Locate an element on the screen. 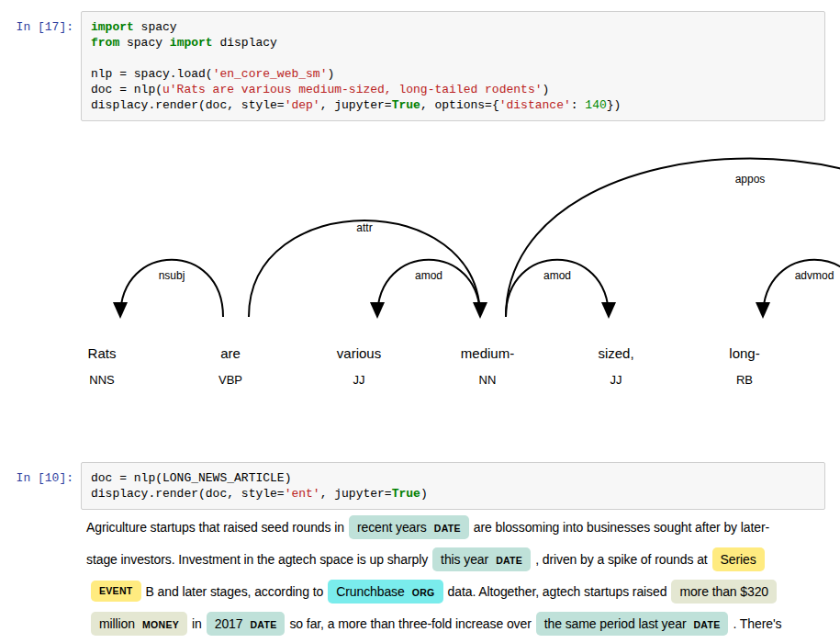  dep-arc-label: attr is located at coordinates (364, 228).